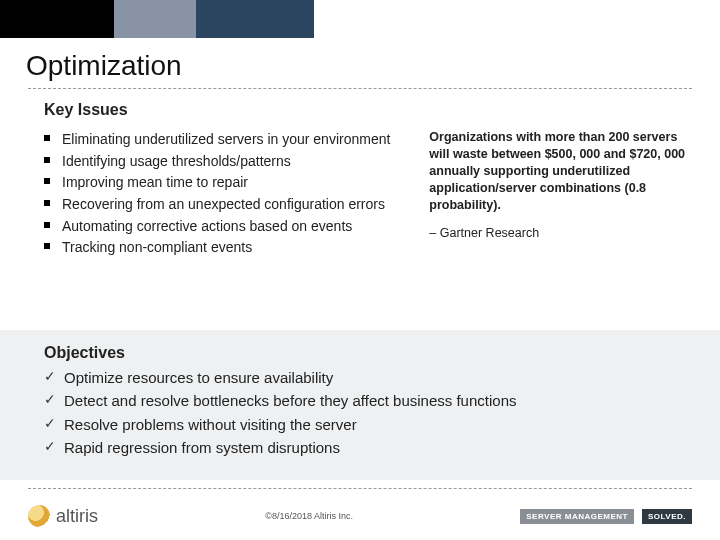 This screenshot has height=540, width=720. Describe the element at coordinates (517, 19) in the screenshot. I see `tb-block-white` at that location.